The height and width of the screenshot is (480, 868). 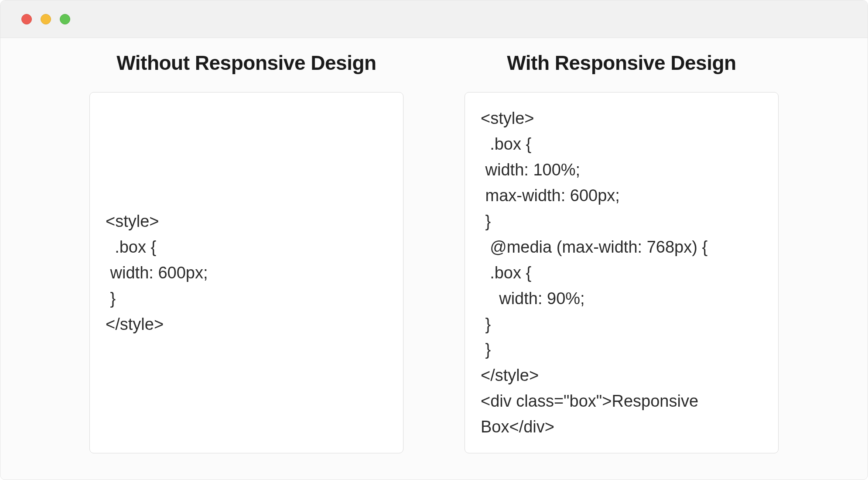 What do you see at coordinates (65, 19) in the screenshot?
I see `maximize-window-button` at bounding box center [65, 19].